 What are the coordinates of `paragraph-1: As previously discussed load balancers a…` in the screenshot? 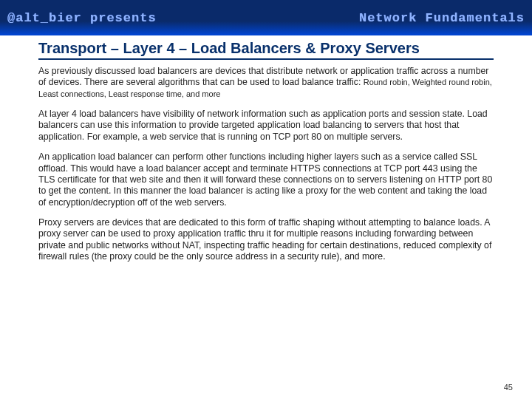 It's located at (266, 83).